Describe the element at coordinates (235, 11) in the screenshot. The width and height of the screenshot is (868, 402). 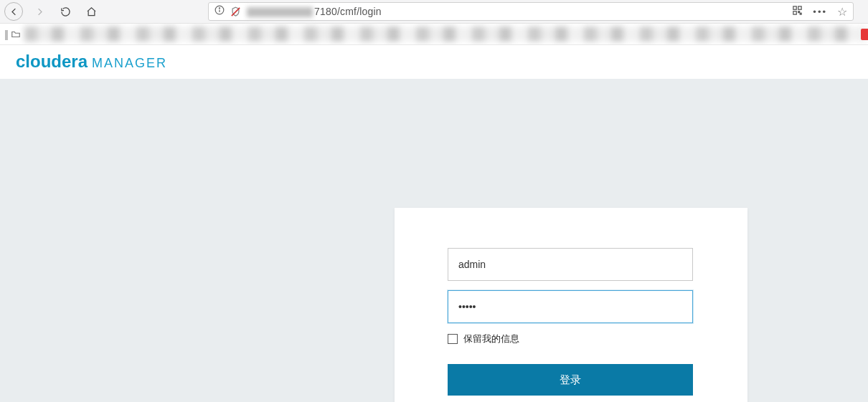
I see `tracking-protection-disabled-icon` at that location.